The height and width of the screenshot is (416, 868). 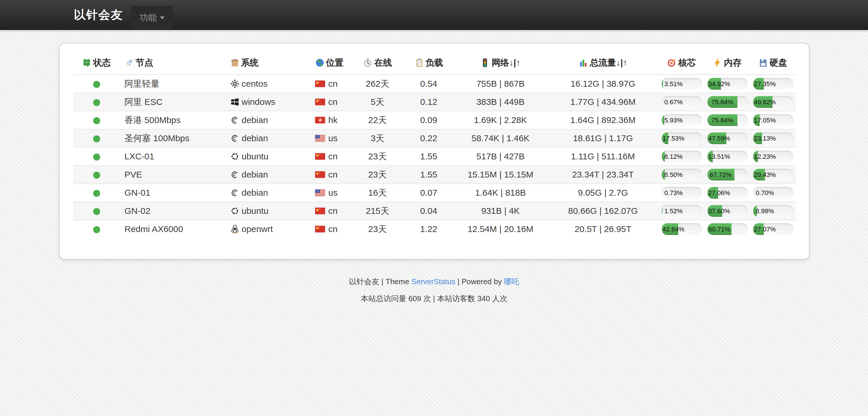 What do you see at coordinates (773, 138) in the screenshot?
I see `disk-cell: 23.13%` at bounding box center [773, 138].